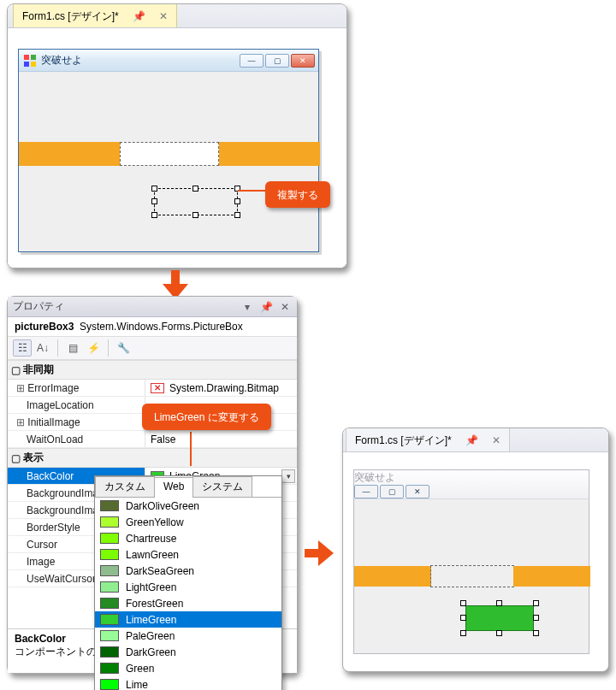 This screenshot has height=690, width=616. Describe the element at coordinates (188, 683) in the screenshot. I see `color-item-lime: Lime` at that location.